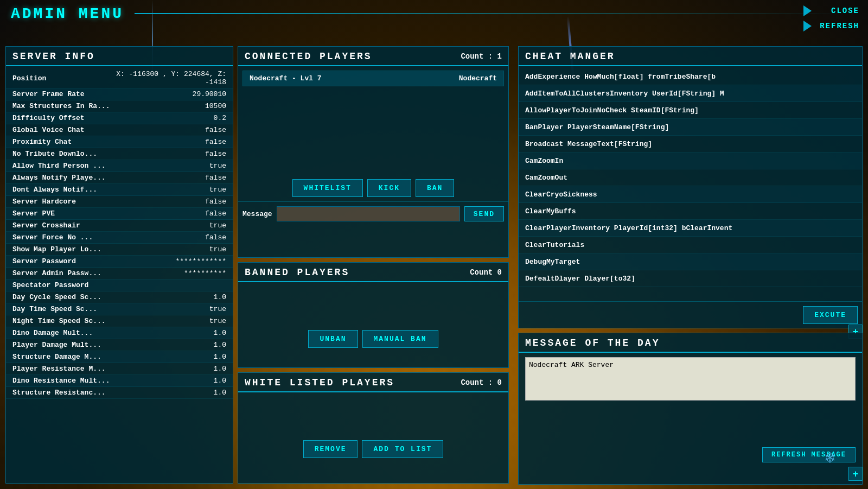  Describe the element at coordinates (690, 262) in the screenshot. I see `cheat-item: DebugMyTarget` at that location.